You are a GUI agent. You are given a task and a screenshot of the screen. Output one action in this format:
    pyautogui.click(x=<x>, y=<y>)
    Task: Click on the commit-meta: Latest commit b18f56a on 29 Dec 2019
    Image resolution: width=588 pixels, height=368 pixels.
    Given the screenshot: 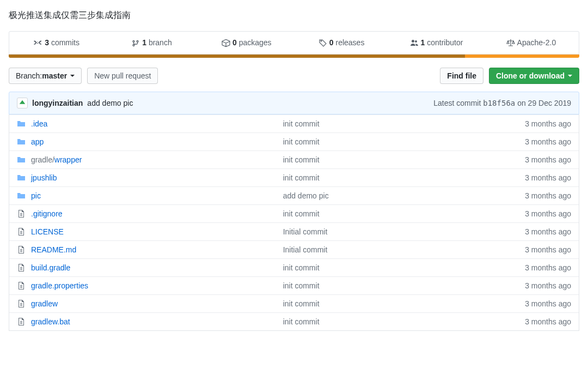 What is the action you would take?
    pyautogui.click(x=502, y=103)
    